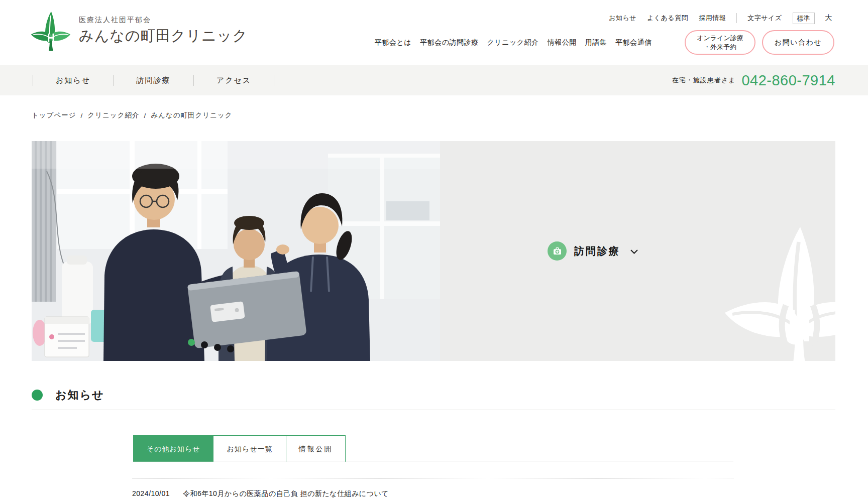 The height and width of the screenshot is (502, 868). Describe the element at coordinates (154, 80) in the screenshot. I see `sub-nav-items: お知らせ 訪問診療 アクセス` at that location.